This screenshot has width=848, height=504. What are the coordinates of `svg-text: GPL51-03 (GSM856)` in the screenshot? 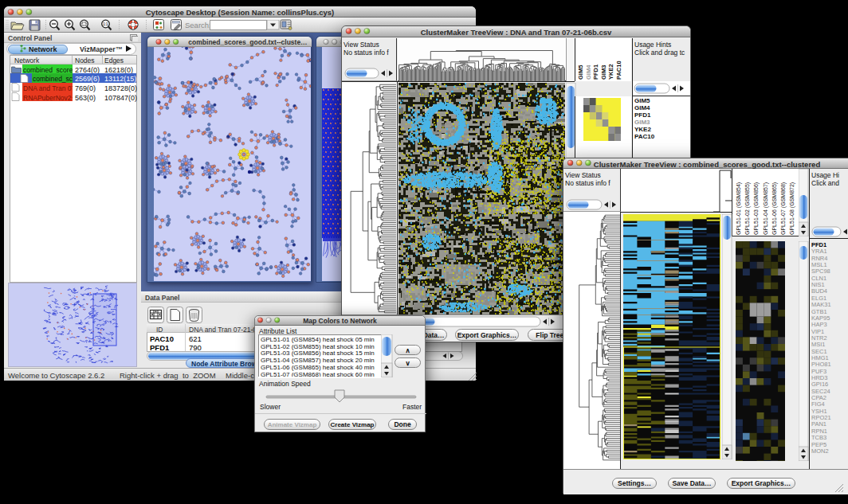 It's located at (756, 209).